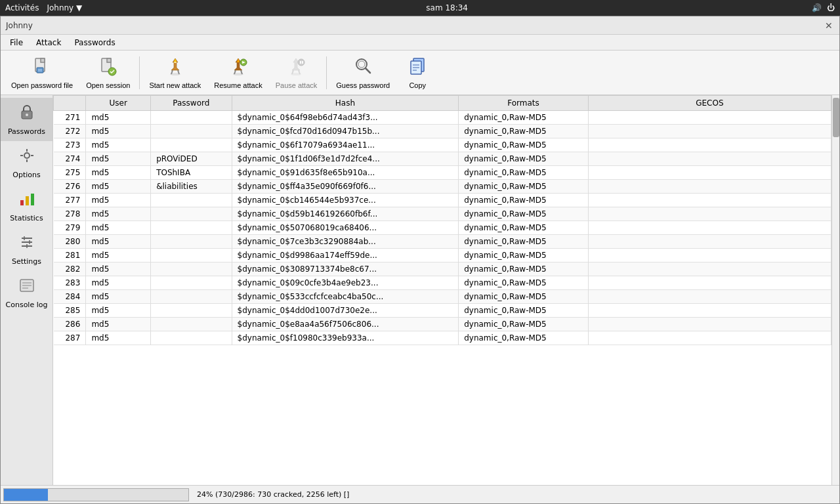 The width and height of the screenshot is (840, 504). I want to click on table-row: 278 md5 $dynamic_0$d59b146192660fb6f... …, so click(442, 214).